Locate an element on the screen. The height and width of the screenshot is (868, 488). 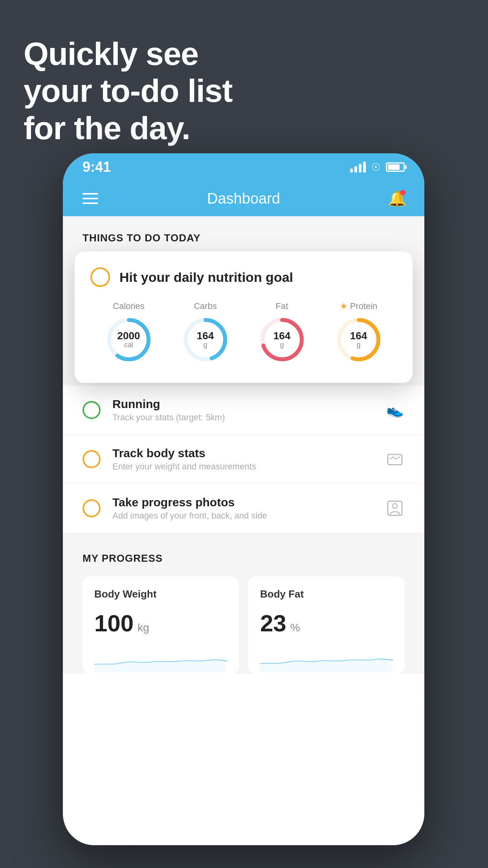
wifi-icon: ☉ is located at coordinates (376, 167).